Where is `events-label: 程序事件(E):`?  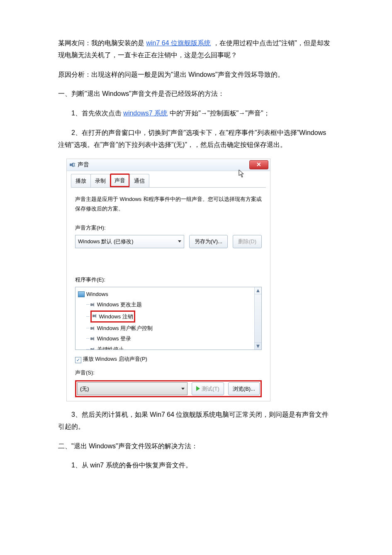 events-label: 程序事件(E): is located at coordinates (168, 280).